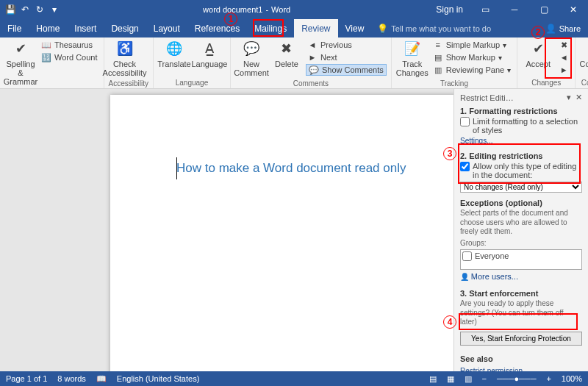  What do you see at coordinates (174, 54) in the screenshot?
I see `translate-button: 🌐Translate` at bounding box center [174, 54].